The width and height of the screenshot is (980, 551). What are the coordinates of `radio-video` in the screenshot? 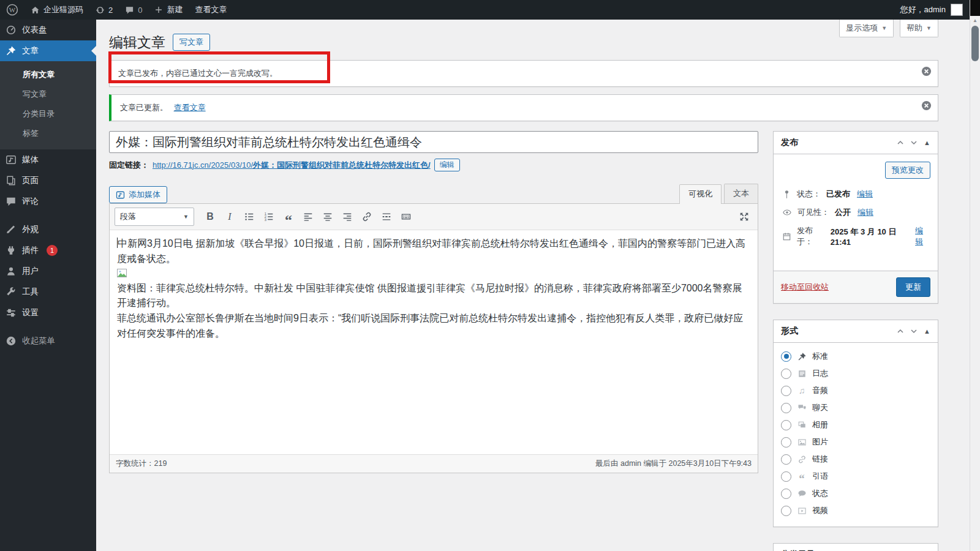 It's located at (786, 511).